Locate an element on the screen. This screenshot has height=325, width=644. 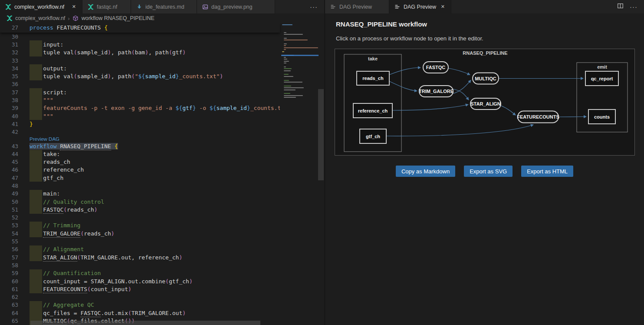
dag-node-qc_report: qc_report is located at coordinates (602, 78).